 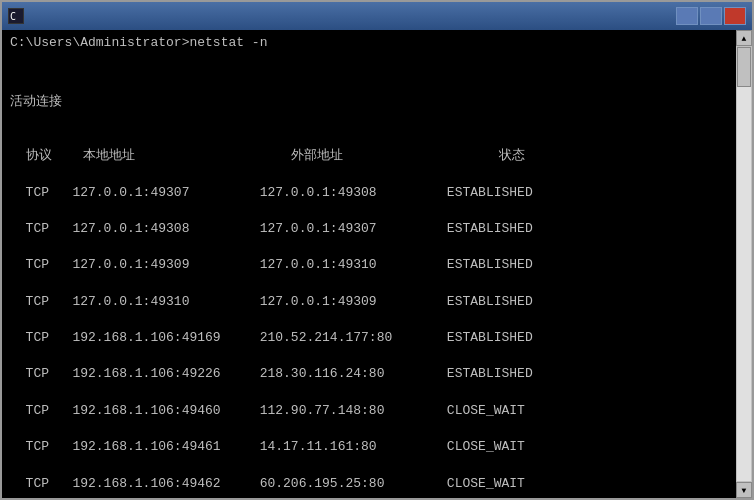 What do you see at coordinates (369, 156) in the screenshot?
I see `column-headers: 协议 本地地址 外部地址 状态` at bounding box center [369, 156].